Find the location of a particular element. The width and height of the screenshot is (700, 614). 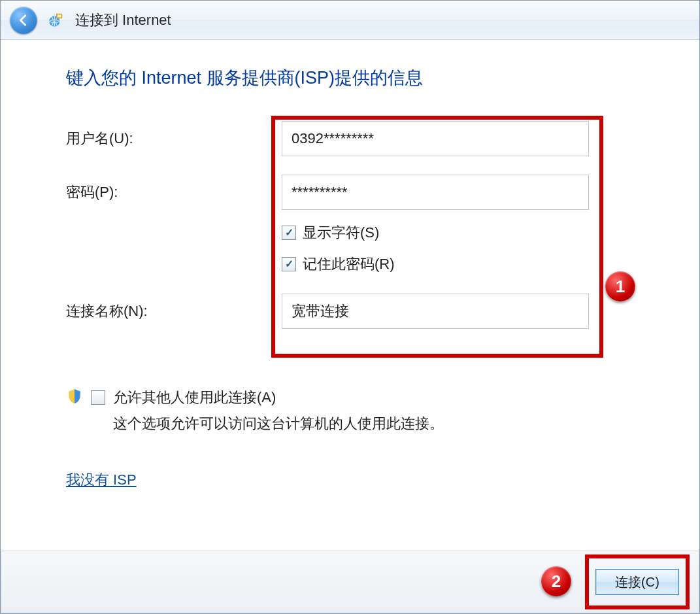

allow-others-description: 这个选项允许可以访问这台计算机的人使用此连接。 is located at coordinates (278, 424).